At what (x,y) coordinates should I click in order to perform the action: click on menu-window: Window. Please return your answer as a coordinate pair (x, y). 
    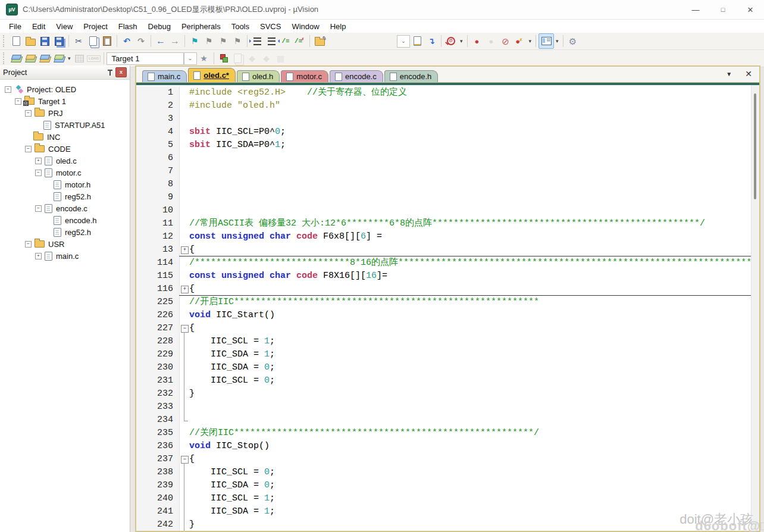
    Looking at the image, I should click on (305, 26).